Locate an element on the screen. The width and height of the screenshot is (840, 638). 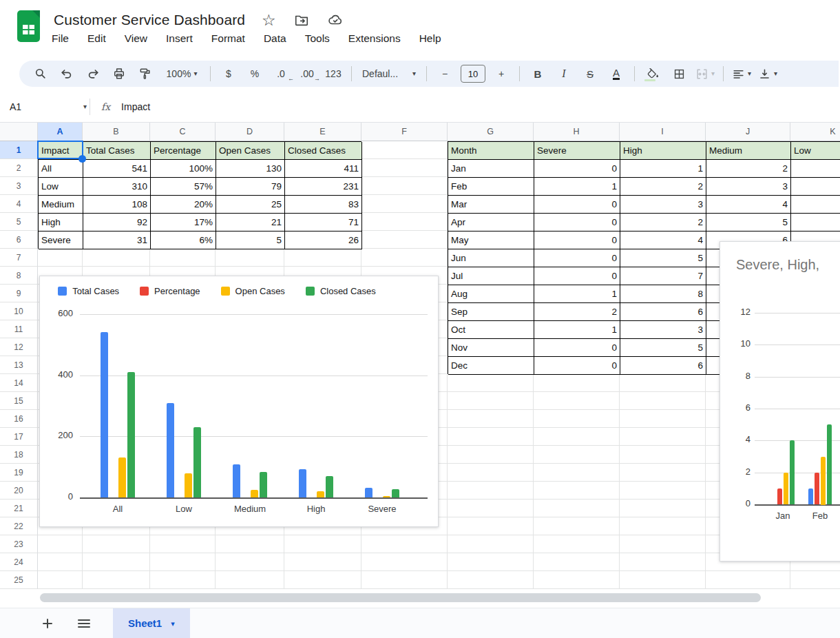
table-cell: 8 is located at coordinates (664, 294).